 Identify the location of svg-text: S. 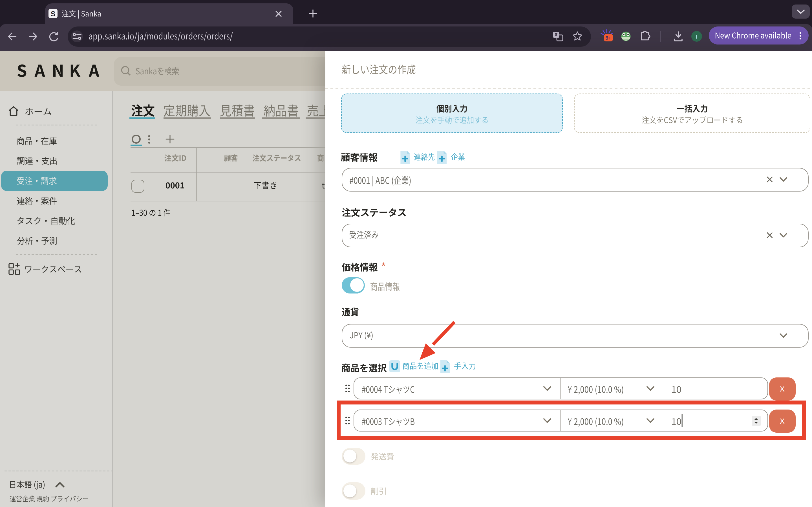
(53, 14).